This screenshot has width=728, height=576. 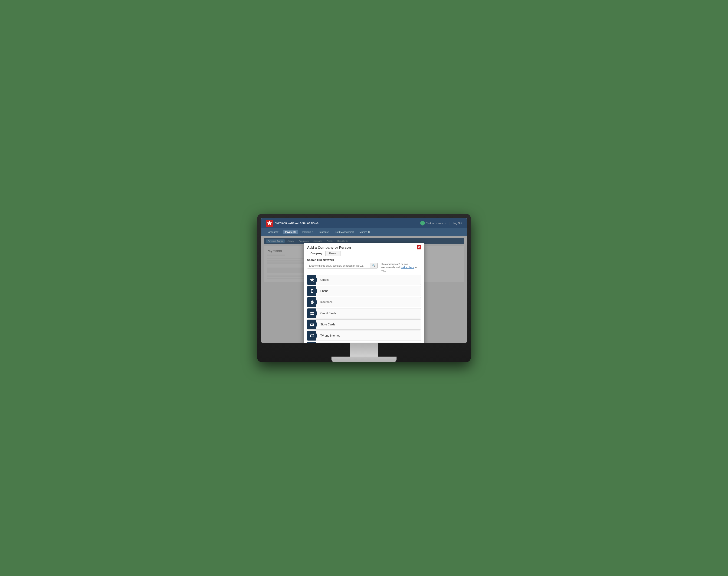 What do you see at coordinates (329, 232) in the screenshot?
I see `deposits-arrow-icon: ▾` at bounding box center [329, 232].